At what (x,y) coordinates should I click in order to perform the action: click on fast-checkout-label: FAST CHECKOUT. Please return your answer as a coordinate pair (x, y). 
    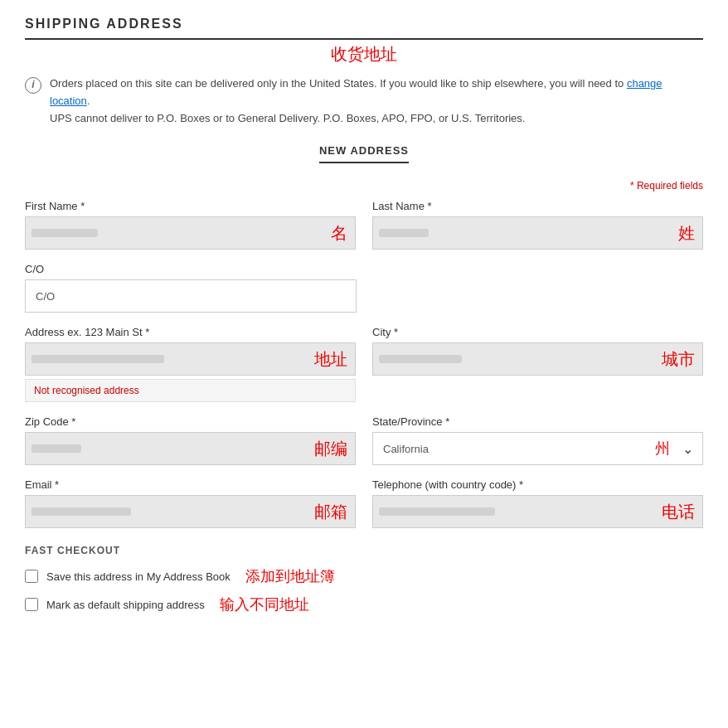
    Looking at the image, I should click on (364, 551).